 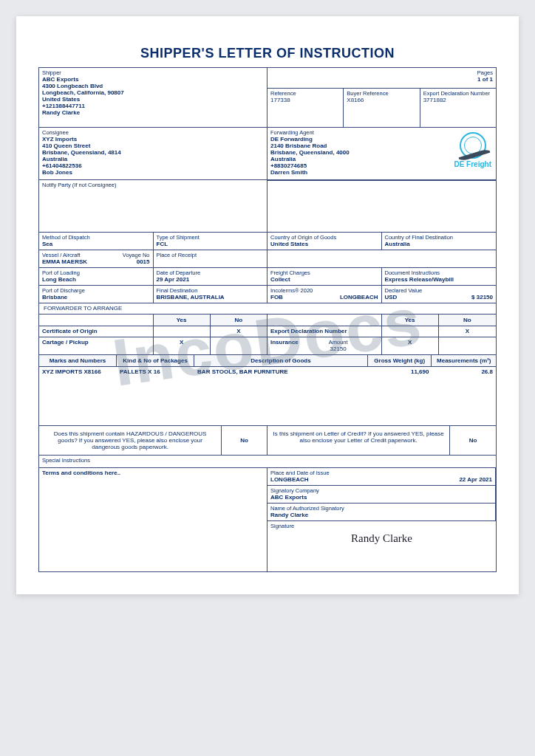 What do you see at coordinates (143, 261) in the screenshot?
I see `voyage-value: 0015` at bounding box center [143, 261].